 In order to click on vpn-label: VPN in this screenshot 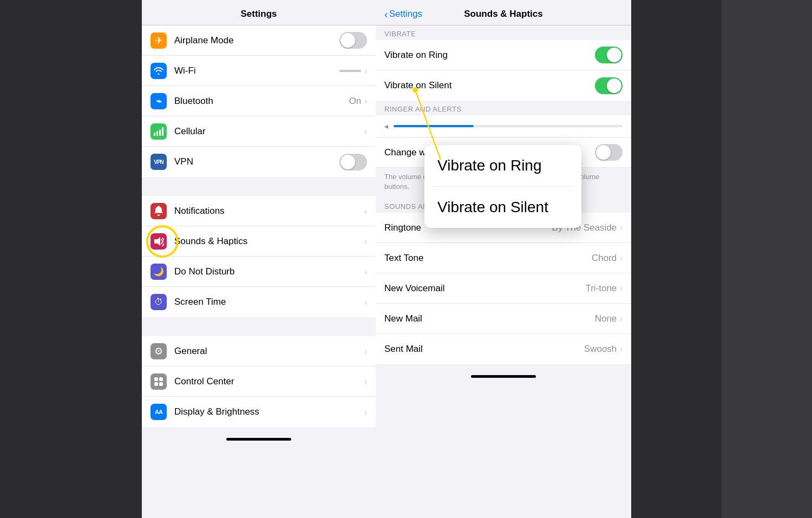, I will do `click(257, 162)`.